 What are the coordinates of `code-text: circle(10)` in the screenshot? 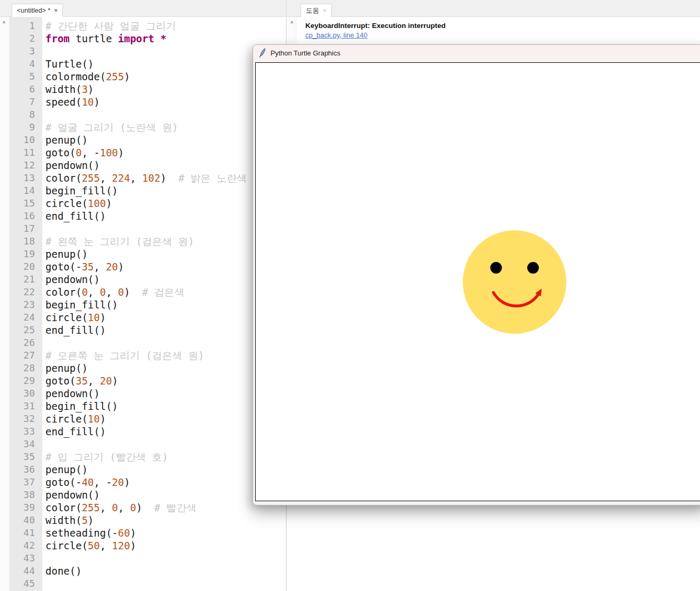 It's located at (74, 419).